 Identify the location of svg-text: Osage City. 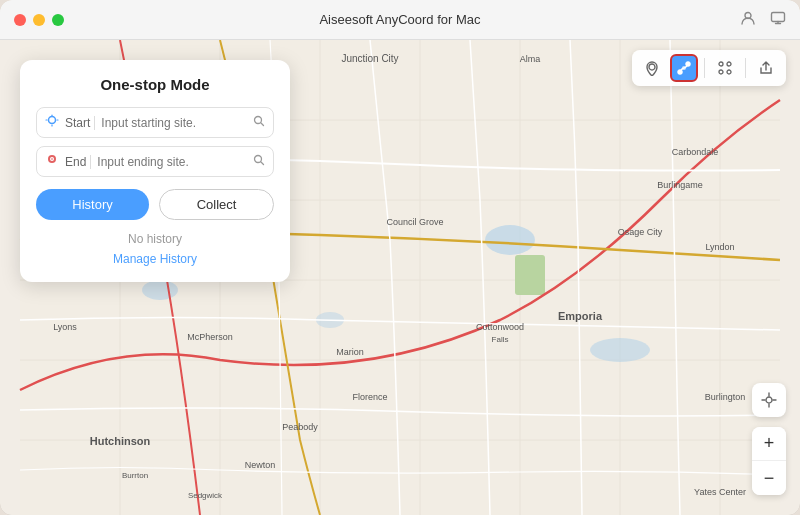
(640, 232).